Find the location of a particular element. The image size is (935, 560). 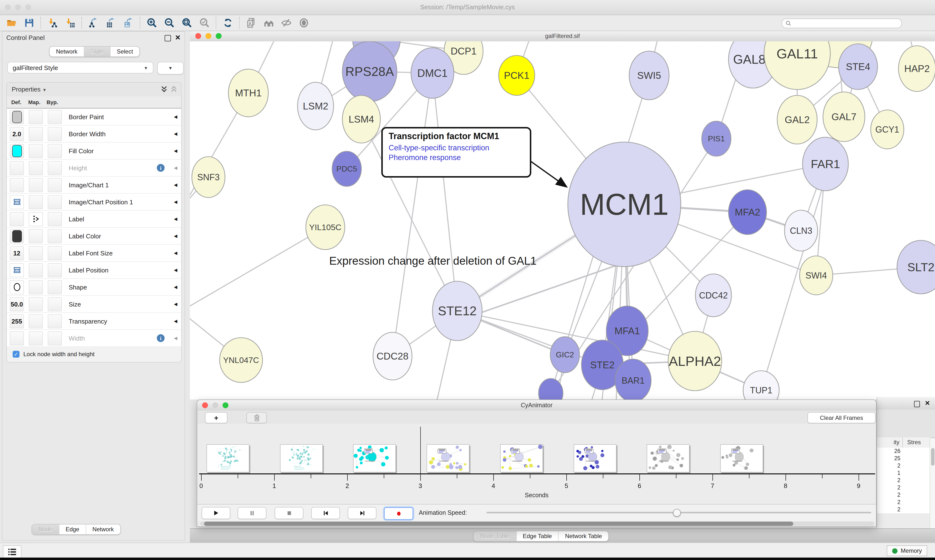

network-node-pdc5: PDC5 is located at coordinates (347, 169).